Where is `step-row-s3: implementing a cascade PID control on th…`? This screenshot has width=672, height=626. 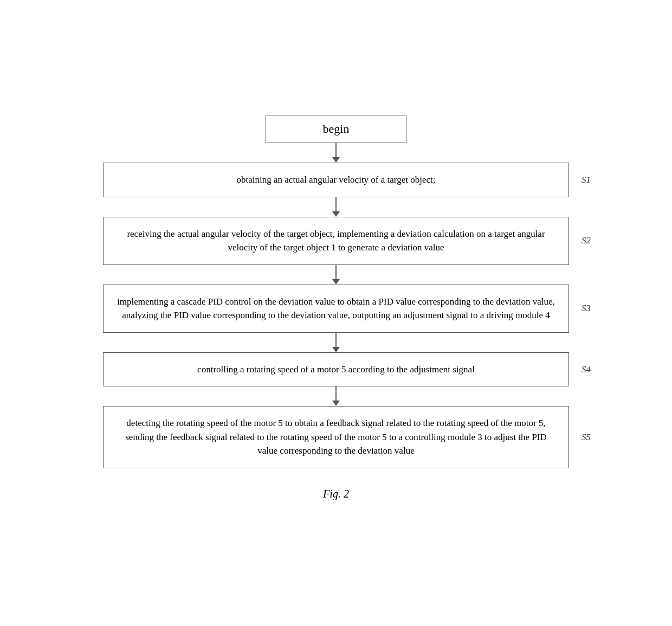
step-row-s3: implementing a cascade PID control on th… is located at coordinates (336, 309).